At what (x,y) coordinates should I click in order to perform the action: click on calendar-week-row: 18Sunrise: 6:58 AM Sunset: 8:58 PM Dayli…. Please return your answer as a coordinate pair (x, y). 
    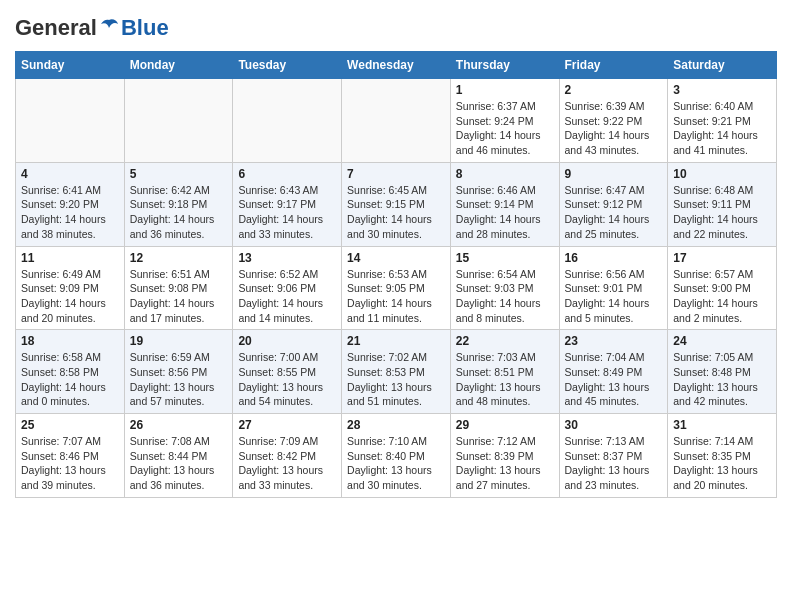
    Looking at the image, I should click on (396, 372).